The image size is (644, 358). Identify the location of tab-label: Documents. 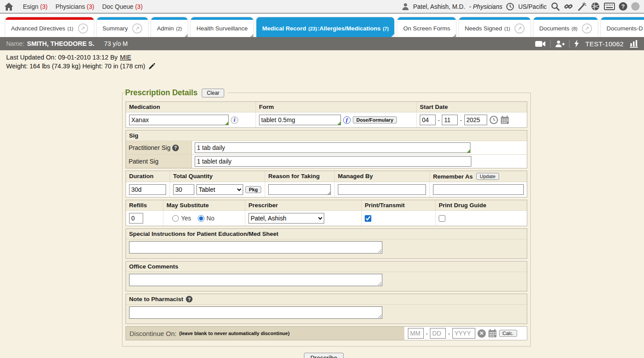
(554, 28).